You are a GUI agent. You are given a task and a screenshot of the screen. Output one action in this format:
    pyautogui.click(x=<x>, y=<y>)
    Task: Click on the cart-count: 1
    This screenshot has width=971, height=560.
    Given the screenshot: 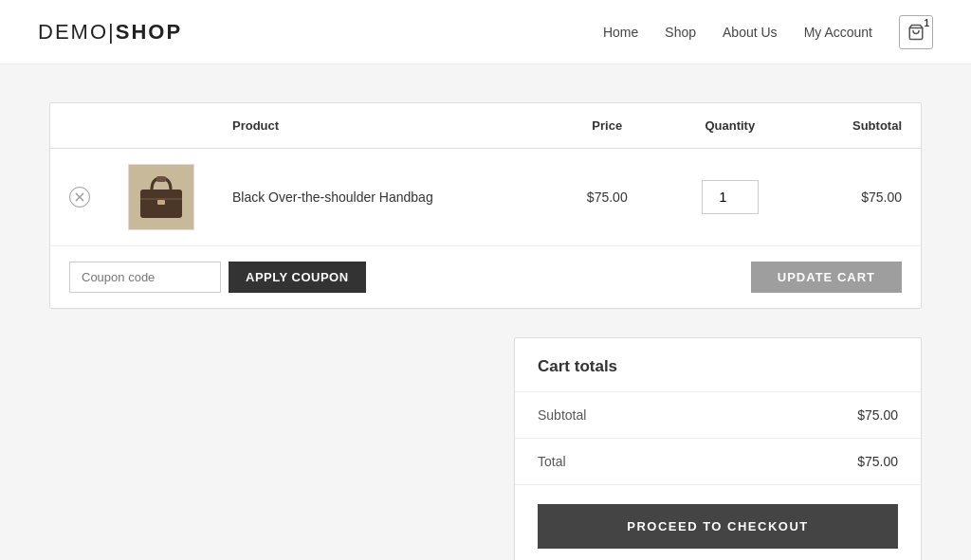 What is the action you would take?
    pyautogui.click(x=926, y=23)
    